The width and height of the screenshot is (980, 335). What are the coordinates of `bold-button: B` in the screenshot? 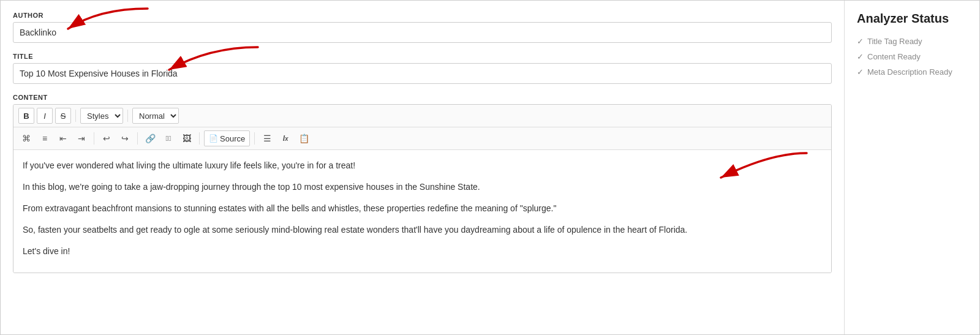 It's located at (26, 116).